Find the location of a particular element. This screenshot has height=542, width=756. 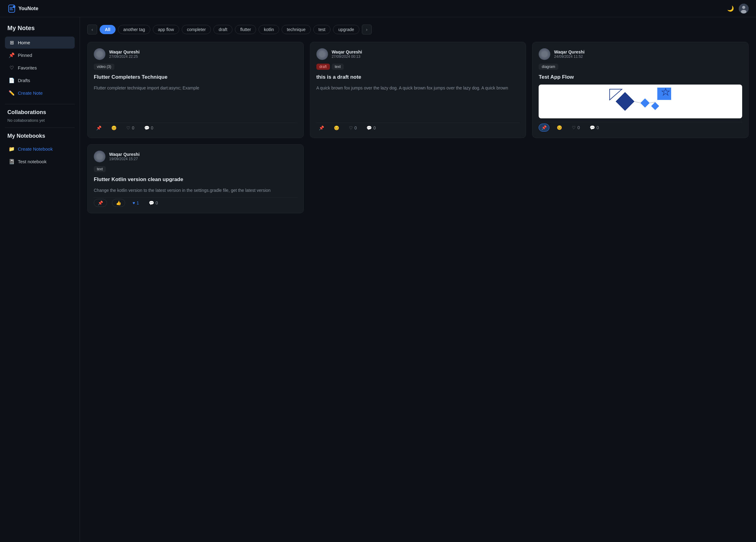

note-like-count-1: 0 is located at coordinates (133, 128).